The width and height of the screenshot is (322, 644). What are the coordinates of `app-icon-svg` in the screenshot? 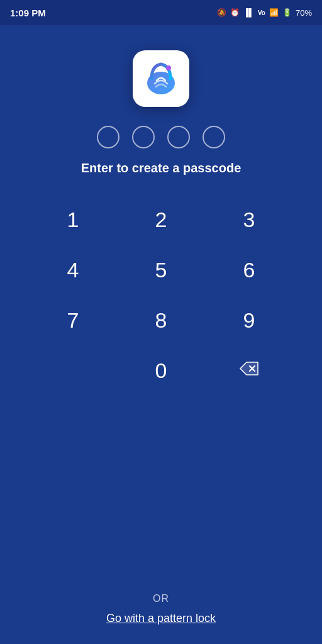 It's located at (161, 79).